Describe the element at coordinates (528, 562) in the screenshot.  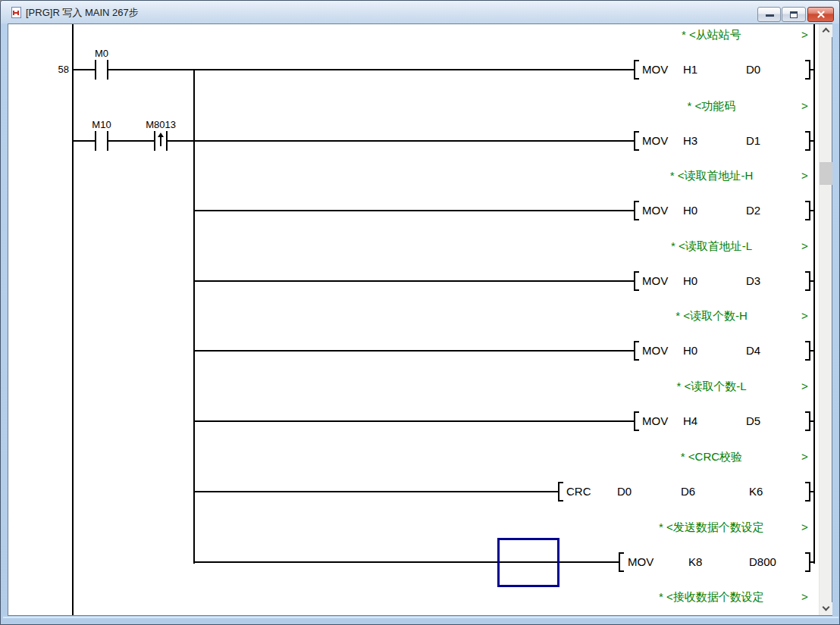
I see `selection-cursor` at that location.